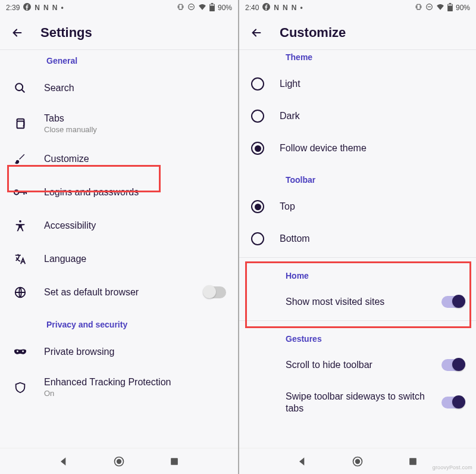 The height and width of the screenshot is (474, 476). Describe the element at coordinates (358, 403) in the screenshot. I see `row-swipe-tabs: Swipe toolbar sideways to switch tabs` at that location.